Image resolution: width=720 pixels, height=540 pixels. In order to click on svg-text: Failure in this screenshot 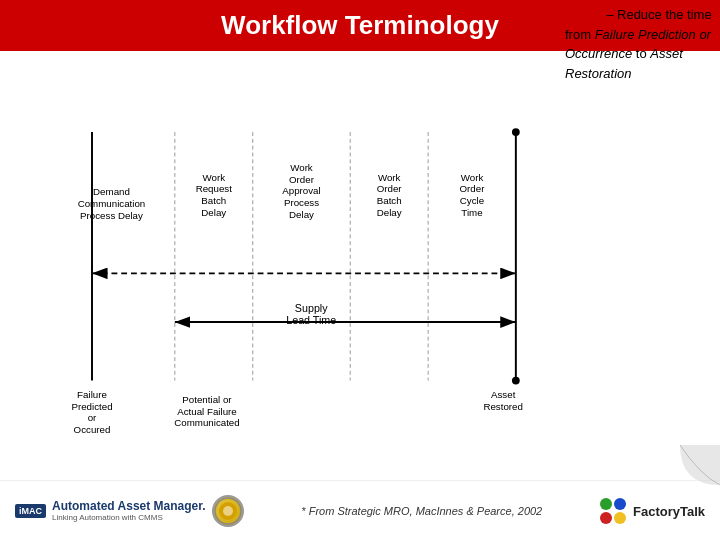, I will do `click(92, 394)`.